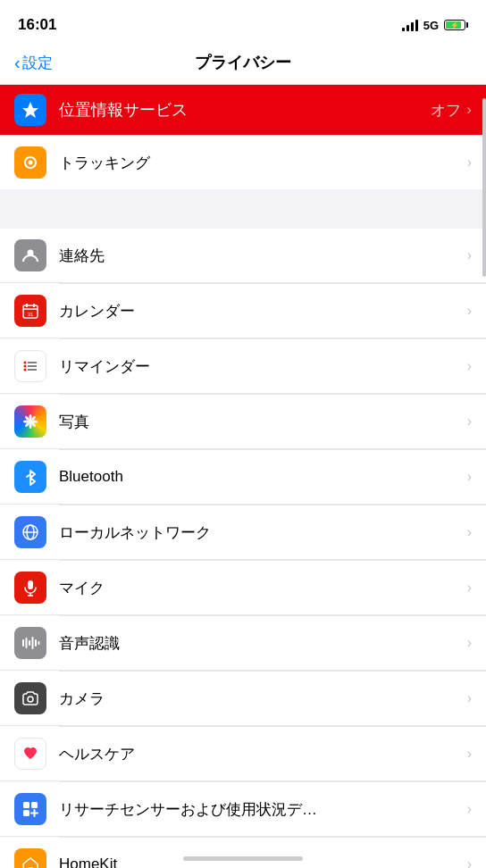 The width and height of the screenshot is (486, 868). I want to click on bluetooth-icon, so click(30, 477).